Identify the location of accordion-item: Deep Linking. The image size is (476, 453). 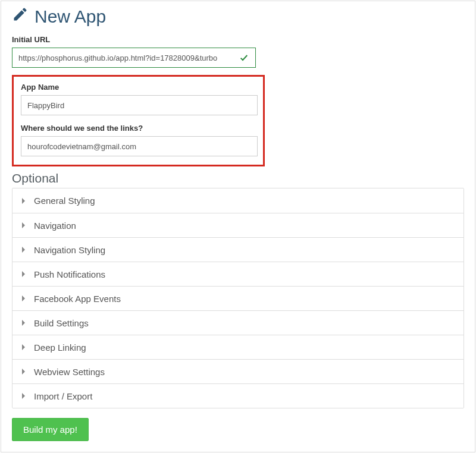
(238, 347).